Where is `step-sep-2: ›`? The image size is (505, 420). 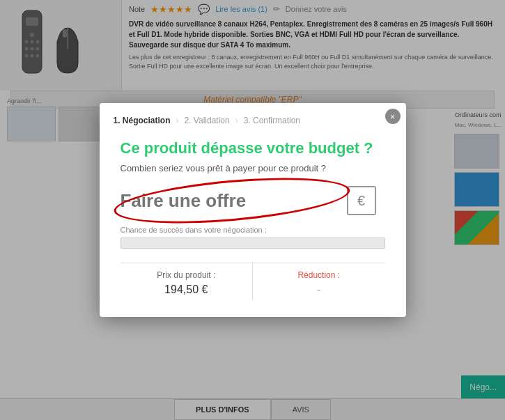 step-sep-2: › is located at coordinates (237, 120).